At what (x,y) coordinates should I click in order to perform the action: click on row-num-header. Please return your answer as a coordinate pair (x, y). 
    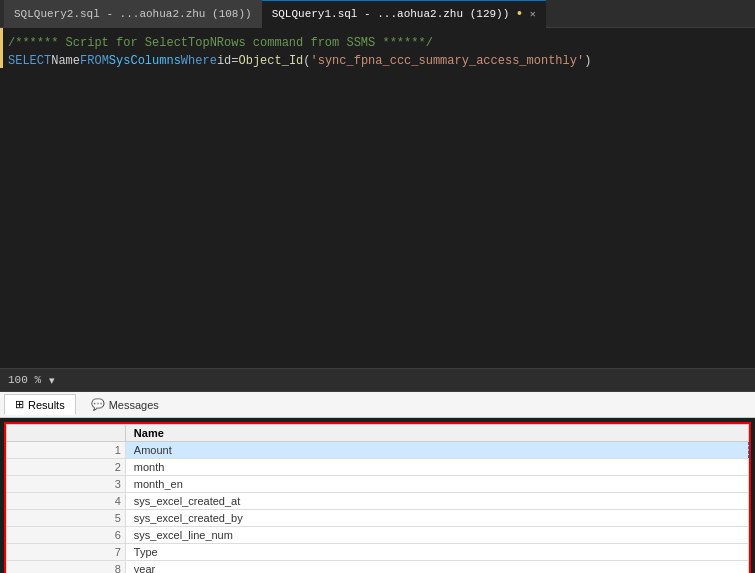
    Looking at the image, I should click on (66, 434).